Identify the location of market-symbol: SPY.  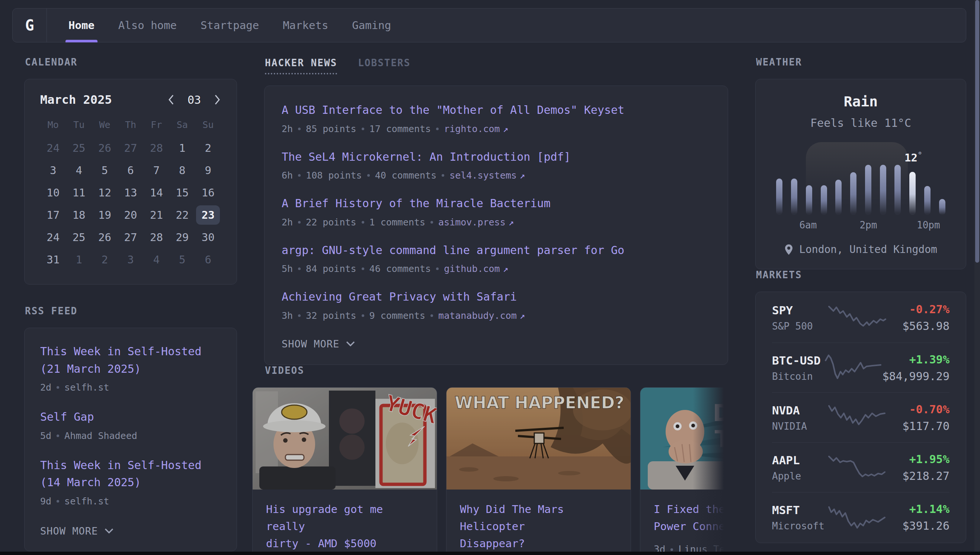
(799, 310).